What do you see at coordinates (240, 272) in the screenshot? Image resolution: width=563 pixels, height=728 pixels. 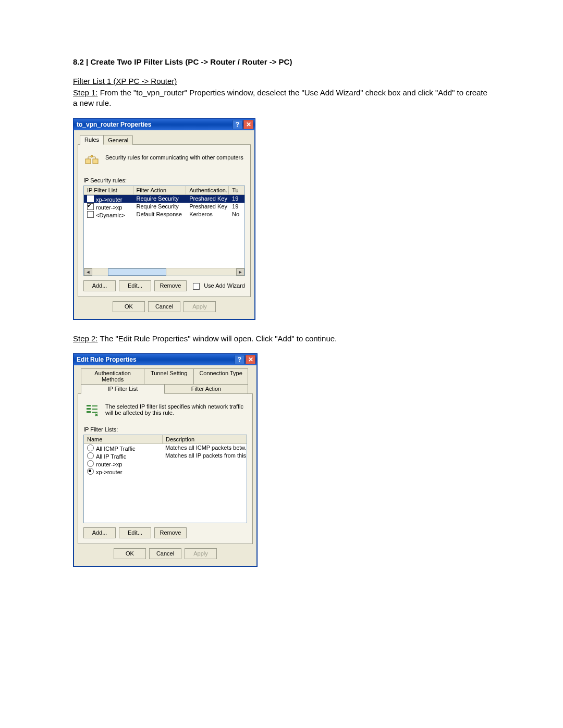 I see `scroll-right-icon: ►` at bounding box center [240, 272].